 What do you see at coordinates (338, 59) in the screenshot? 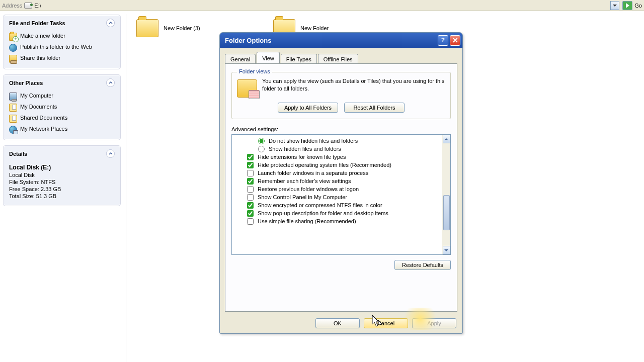
I see `tab-offline-files: Offline Files` at bounding box center [338, 59].